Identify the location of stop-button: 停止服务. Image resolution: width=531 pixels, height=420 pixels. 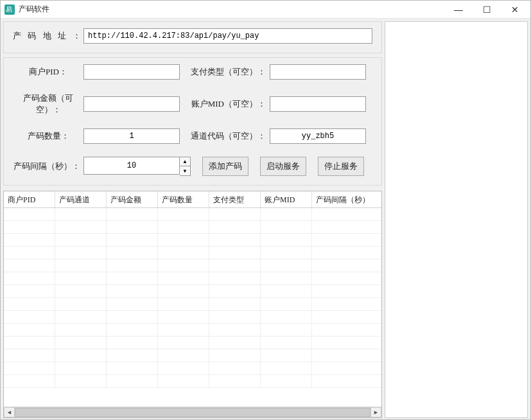
(341, 166).